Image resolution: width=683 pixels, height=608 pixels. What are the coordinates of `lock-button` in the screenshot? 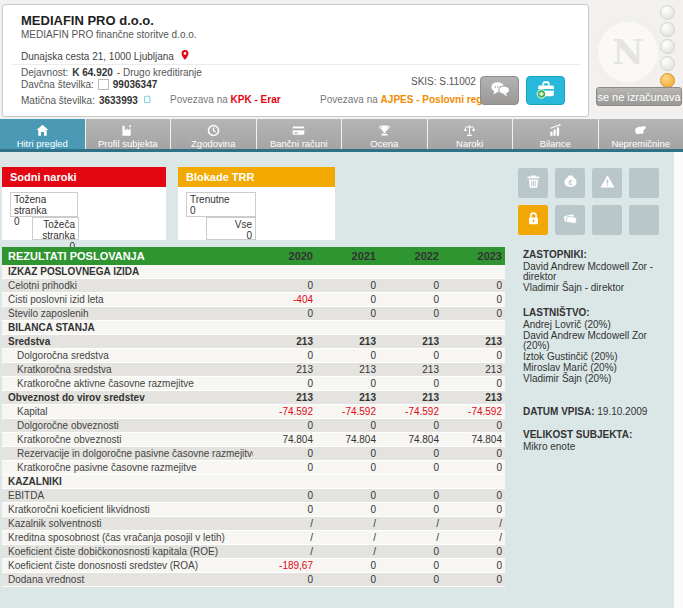 It's located at (533, 220).